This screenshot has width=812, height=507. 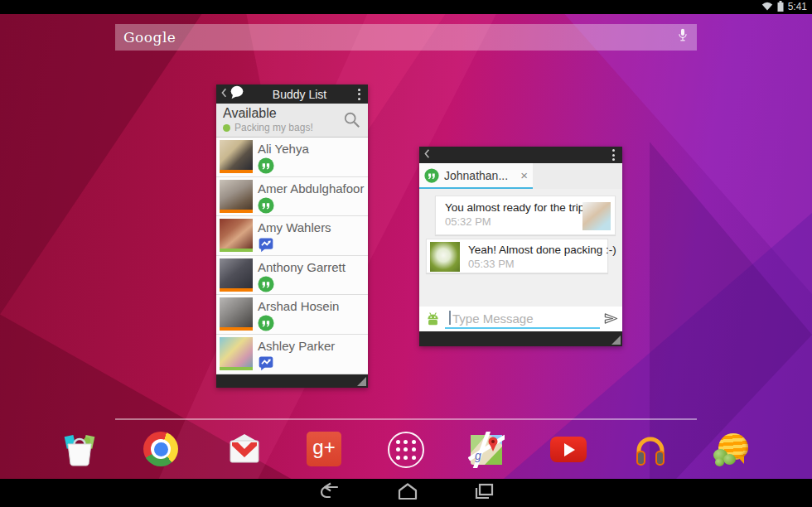 I want to click on home-icon, so click(x=408, y=493).